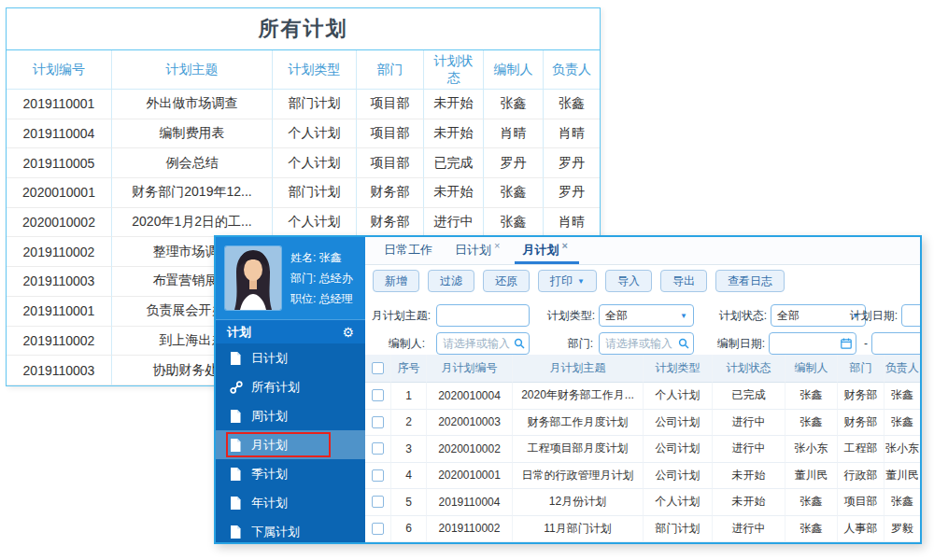 This screenshot has height=560, width=934. What do you see at coordinates (470, 502) in the screenshot?
I see `plan-id-link: 2019110004` at bounding box center [470, 502].